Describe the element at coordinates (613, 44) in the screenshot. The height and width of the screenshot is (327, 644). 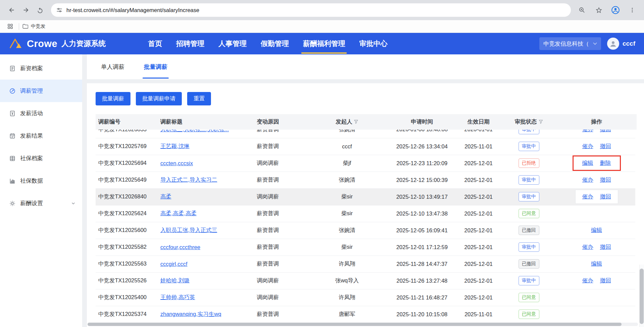
I see `avatar` at that location.